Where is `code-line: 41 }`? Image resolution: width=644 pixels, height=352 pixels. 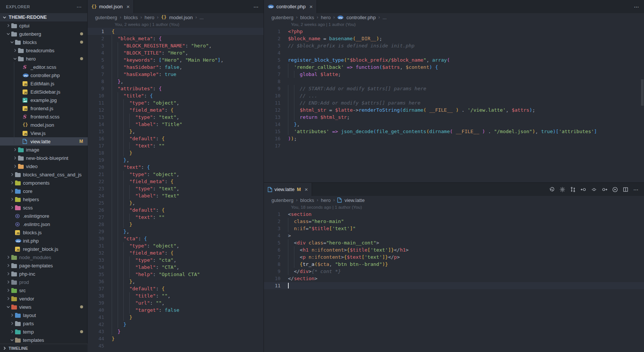 code-line: 41 } is located at coordinates (176, 317).